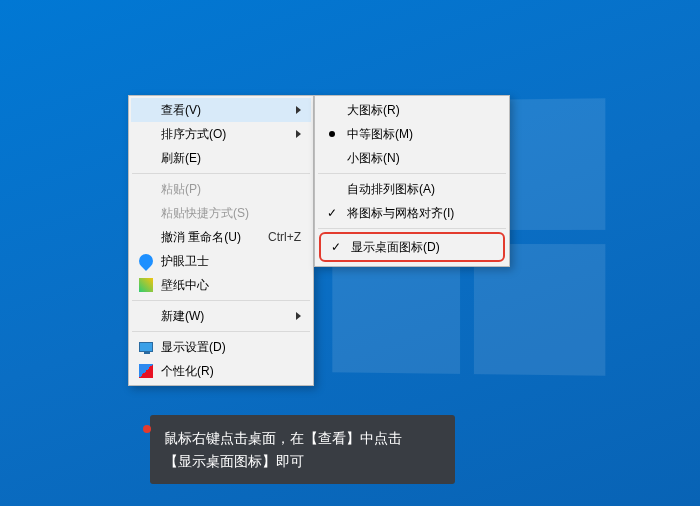  Describe the element at coordinates (412, 181) in the screenshot. I see `view-submenu: 大图标(R) 中等图标(M) 小图标(N) 自动排列图标(A) ✓ 将图标与网格…` at that location.